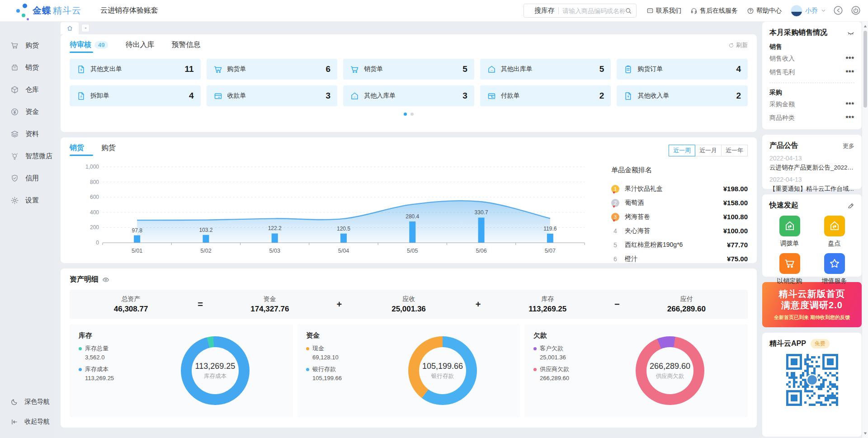  What do you see at coordinates (135, 69) in the screenshot?
I see `todo-card: ¥其他支出单11` at bounding box center [135, 69].